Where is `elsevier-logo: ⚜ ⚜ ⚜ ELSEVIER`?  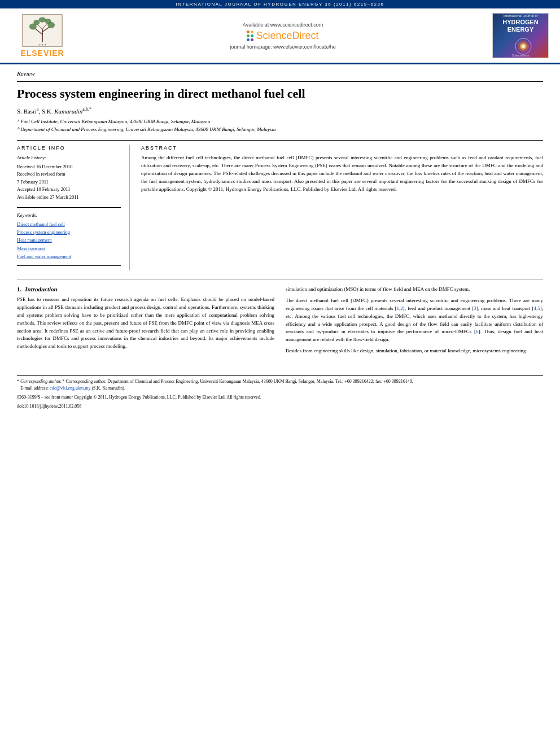
elsevier-logo: ⚜ ⚜ ⚜ ELSEVIER is located at coordinates (42, 36).